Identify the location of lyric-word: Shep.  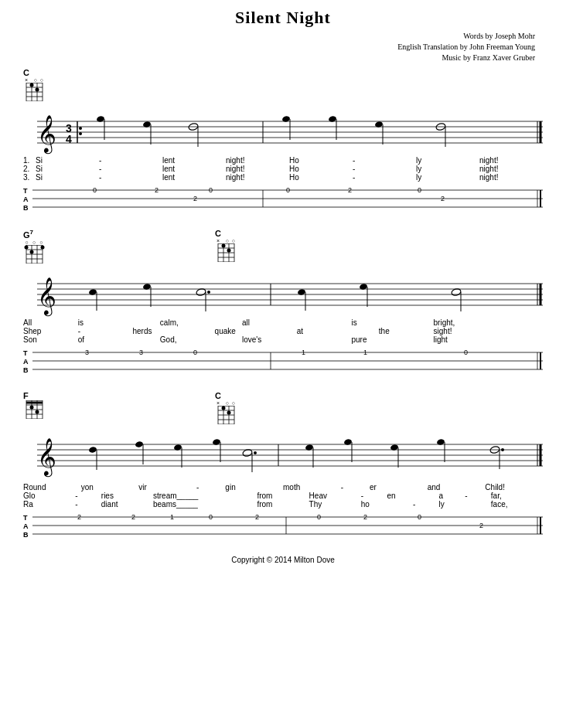
(51, 331).